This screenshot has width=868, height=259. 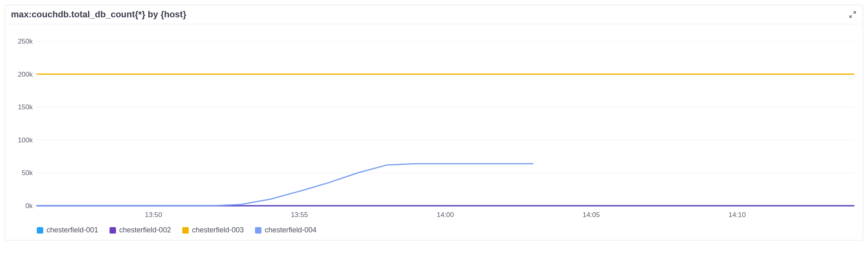 I want to click on y-tick-label: 200k, so click(x=25, y=74).